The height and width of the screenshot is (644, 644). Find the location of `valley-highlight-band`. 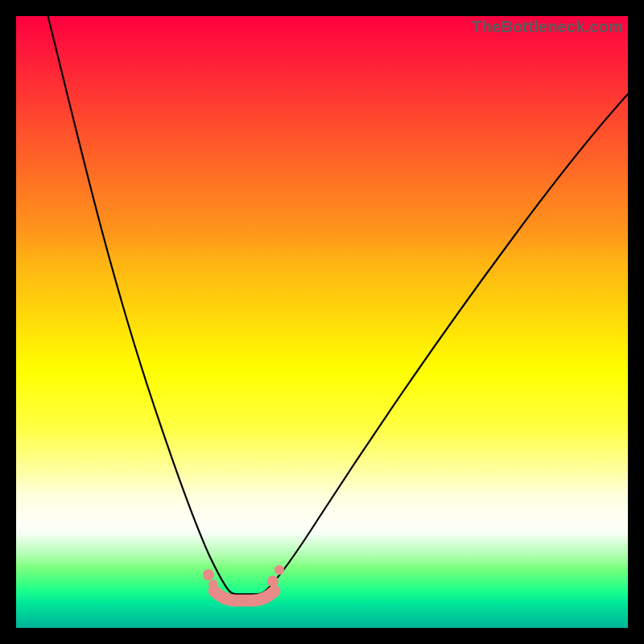

valley-highlight-band is located at coordinates (245, 596).